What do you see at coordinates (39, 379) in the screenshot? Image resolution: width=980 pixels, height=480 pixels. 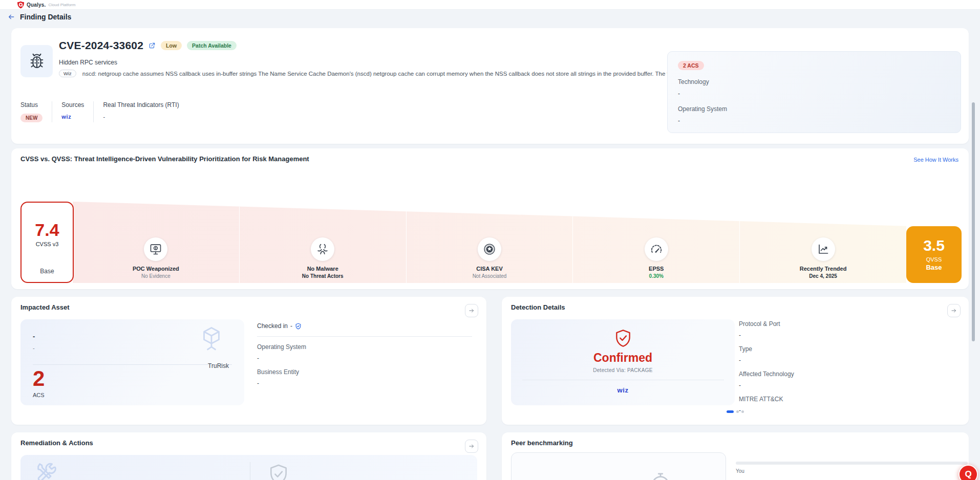 I see `acs-score-value: 2` at bounding box center [39, 379].